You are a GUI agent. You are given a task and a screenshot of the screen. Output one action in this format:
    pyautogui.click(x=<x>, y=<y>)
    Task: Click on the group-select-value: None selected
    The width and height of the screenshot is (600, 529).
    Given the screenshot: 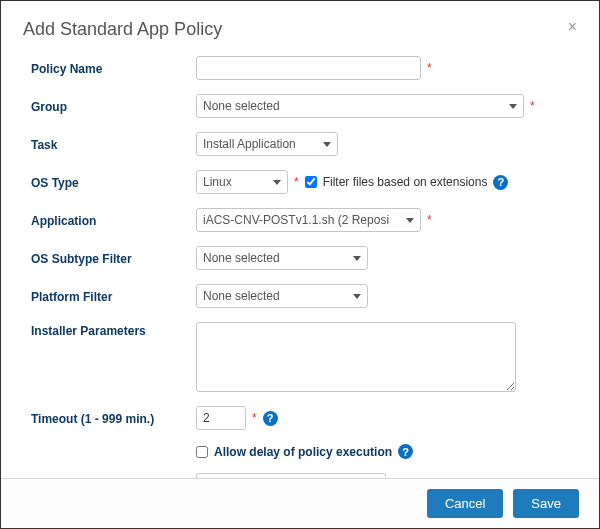 What is the action you would take?
    pyautogui.click(x=242, y=106)
    